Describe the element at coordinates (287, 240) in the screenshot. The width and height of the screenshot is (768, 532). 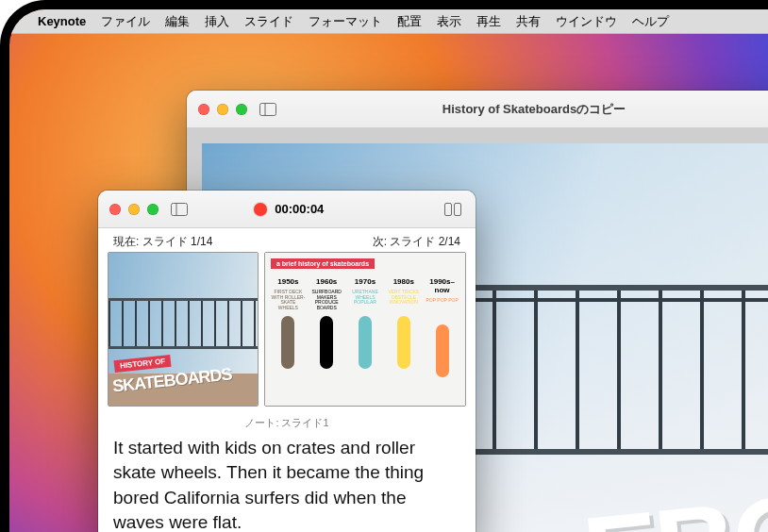
I see `thumbs-header: 現在: スライド 1/14 次: スライド 2/14` at that location.